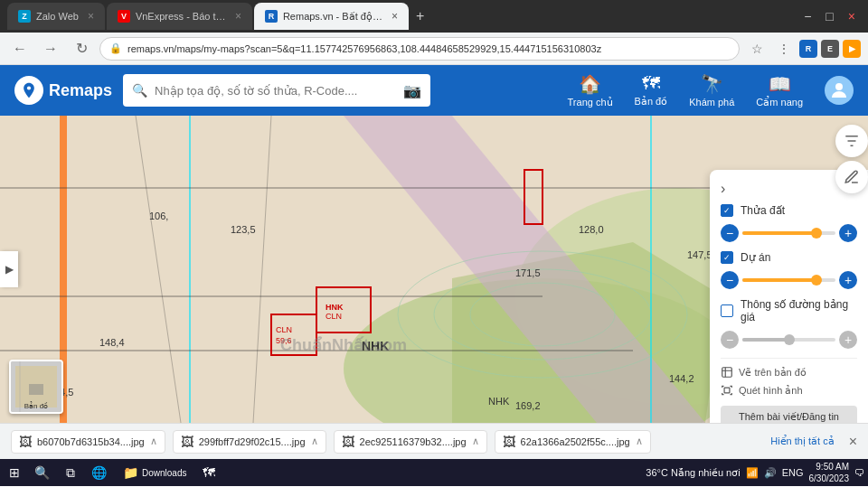  What do you see at coordinates (788, 390) in the screenshot?
I see `filter-scan-image: Quét hình ảnh` at bounding box center [788, 390].